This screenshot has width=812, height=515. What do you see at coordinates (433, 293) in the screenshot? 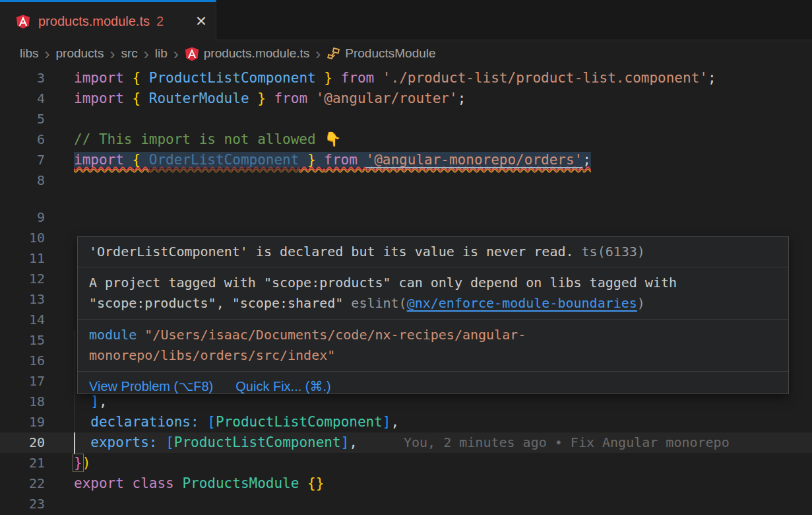
I see `hover-eslint-error: A project tagged with "scope:products" c…` at bounding box center [433, 293].